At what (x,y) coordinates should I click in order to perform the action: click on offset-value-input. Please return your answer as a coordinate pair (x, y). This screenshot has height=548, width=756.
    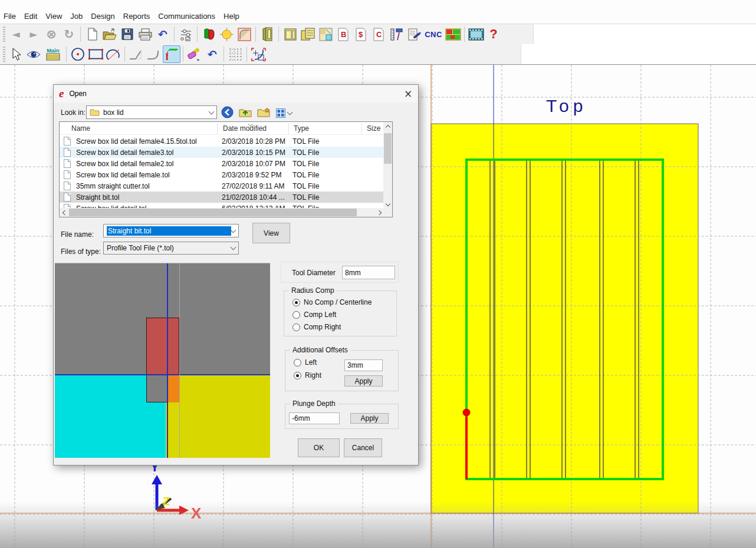
    Looking at the image, I should click on (363, 365).